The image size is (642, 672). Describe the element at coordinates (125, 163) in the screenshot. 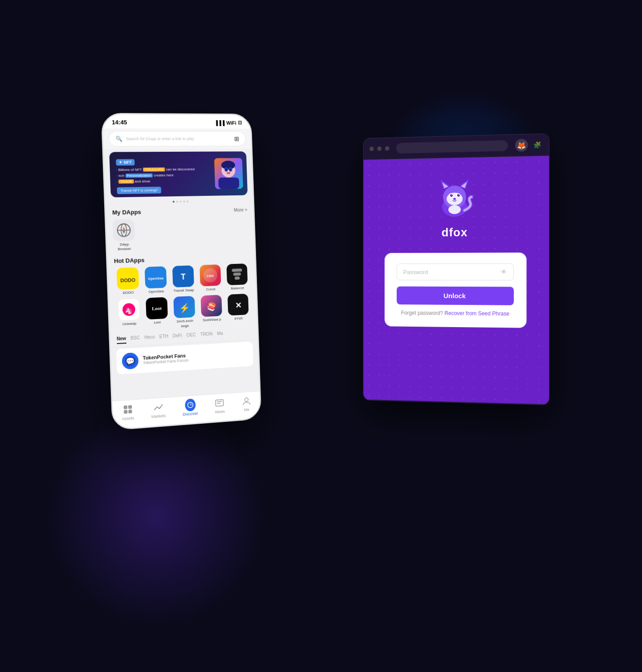

I see `banner-nft-tag: ✦ NFT` at that location.